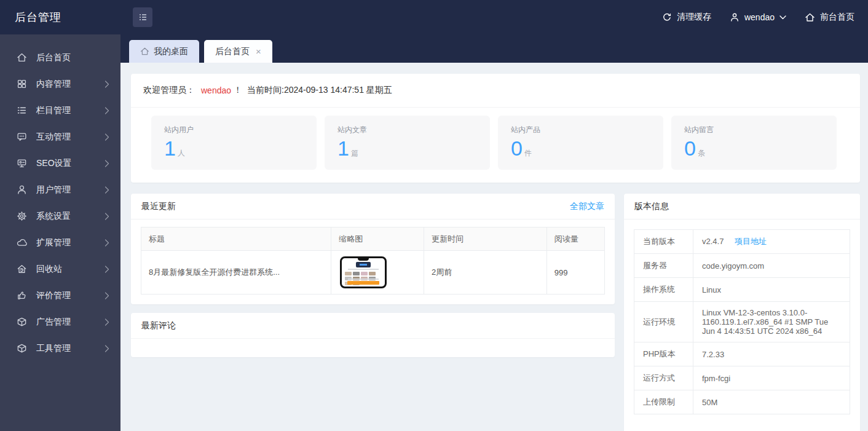 This screenshot has height=431, width=868. I want to click on sidebar-item-tools: 工具管理, so click(60, 348).